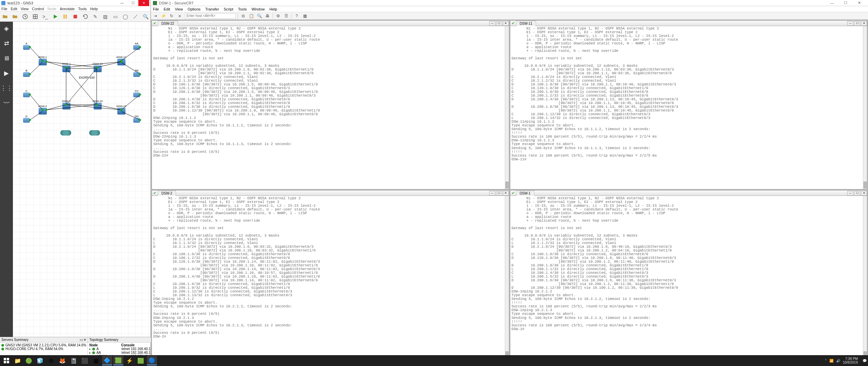 The image size is (868, 366). I want to click on session-options-icon: ☰, so click(286, 16).